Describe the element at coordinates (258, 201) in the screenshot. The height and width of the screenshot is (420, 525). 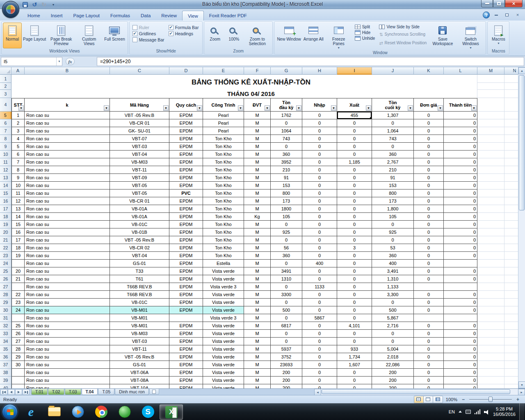
I see `cell-F16: M` at that location.